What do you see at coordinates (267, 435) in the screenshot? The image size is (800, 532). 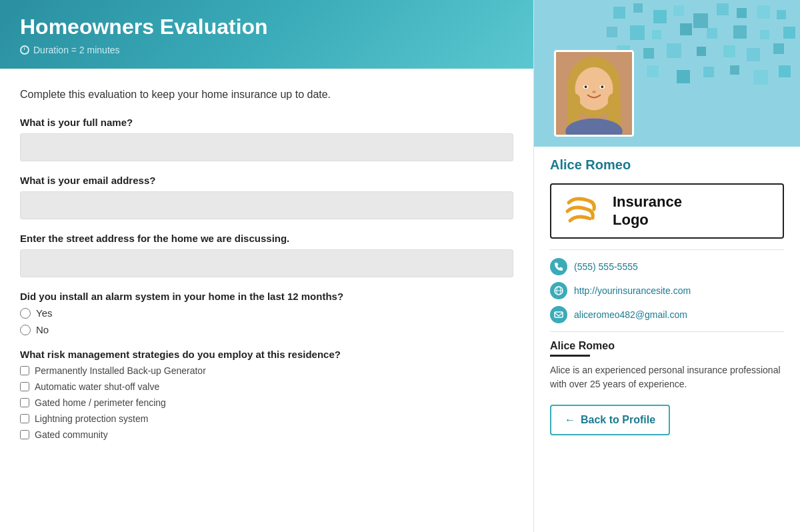 I see `checkbox-gated-community: Gated community` at bounding box center [267, 435].